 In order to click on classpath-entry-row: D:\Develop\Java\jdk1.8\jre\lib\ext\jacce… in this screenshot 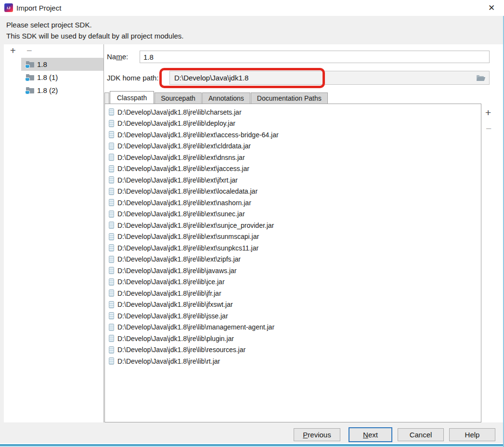, I will do `click(293, 169)`.